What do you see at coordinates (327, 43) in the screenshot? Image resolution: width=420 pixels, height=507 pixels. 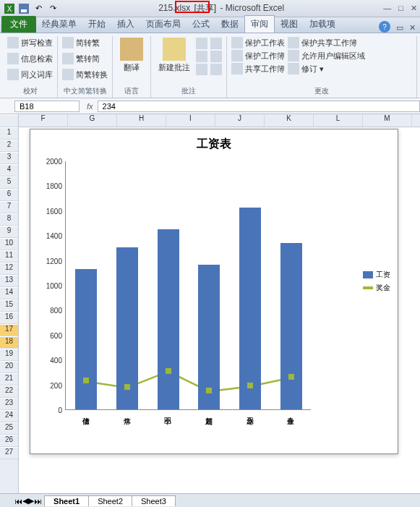 I see `protect-share-button: 保护共享工作簿` at bounding box center [327, 43].